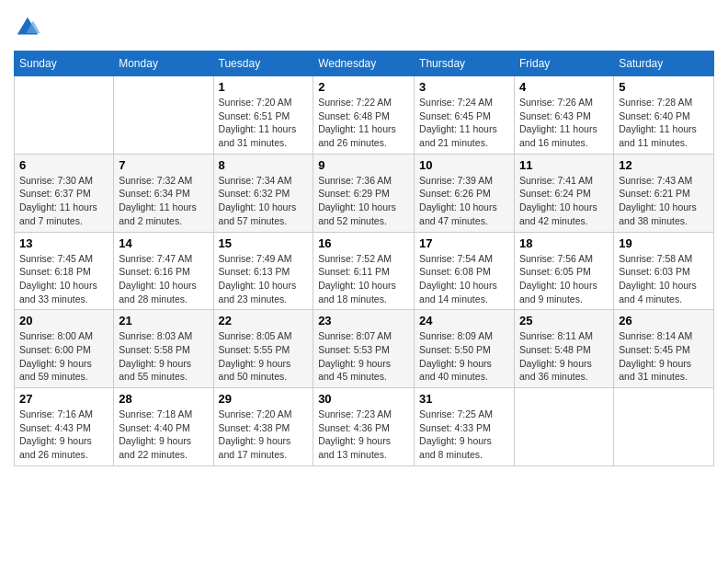 Image resolution: width=728 pixels, height=563 pixels. Describe the element at coordinates (64, 280) in the screenshot. I see `day-info: Sunrise: 7:45 AM Sunset: 6:18 PM Dayligh…` at that location.